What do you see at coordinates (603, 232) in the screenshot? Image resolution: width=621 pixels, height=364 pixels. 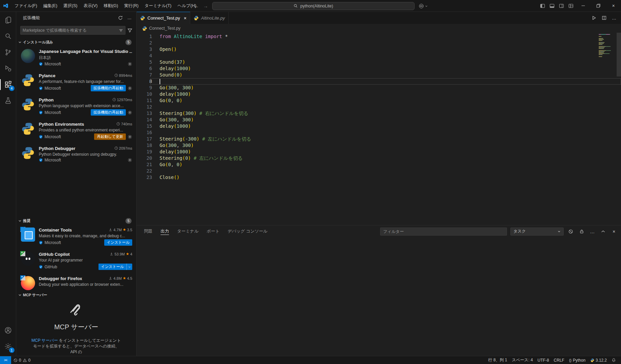 I see `maximize-panel-icon` at bounding box center [603, 232].